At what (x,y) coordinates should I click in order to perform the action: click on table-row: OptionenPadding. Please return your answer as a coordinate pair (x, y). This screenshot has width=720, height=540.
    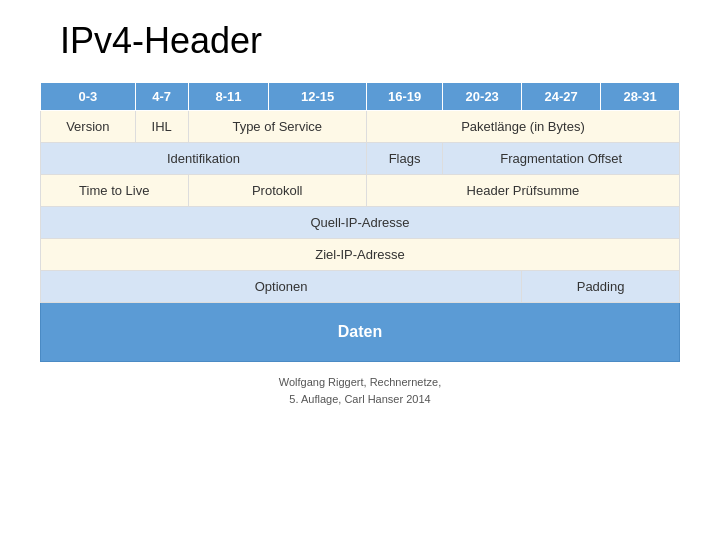
    Looking at the image, I should click on (360, 287).